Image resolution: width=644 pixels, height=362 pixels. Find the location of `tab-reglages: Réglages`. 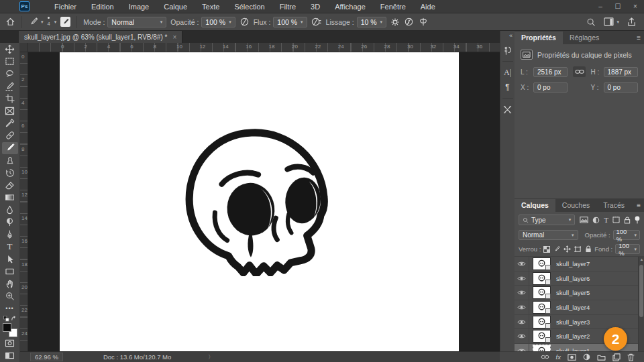

tab-reglages: Réglages is located at coordinates (584, 38).